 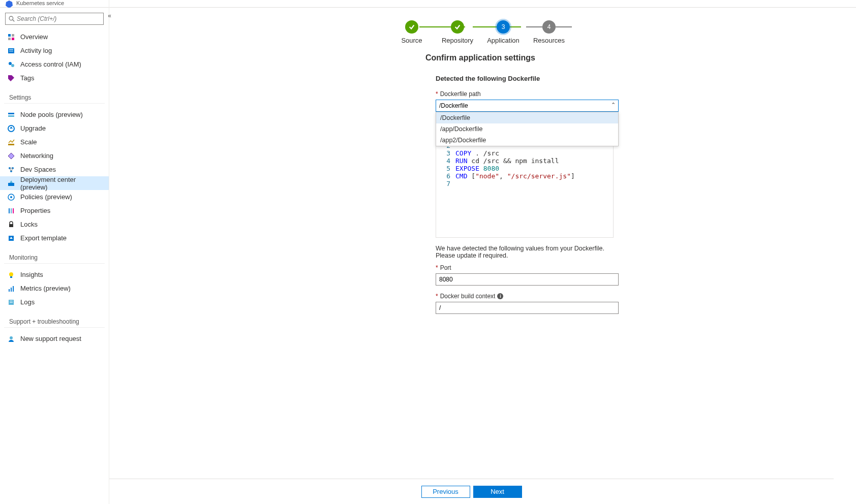 What do you see at coordinates (11, 37) in the screenshot?
I see `overview-icon` at bounding box center [11, 37].